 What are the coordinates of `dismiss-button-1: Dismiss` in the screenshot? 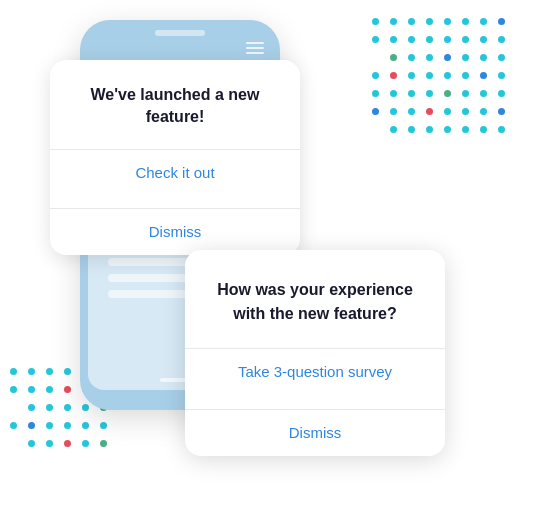 It's located at (175, 232).